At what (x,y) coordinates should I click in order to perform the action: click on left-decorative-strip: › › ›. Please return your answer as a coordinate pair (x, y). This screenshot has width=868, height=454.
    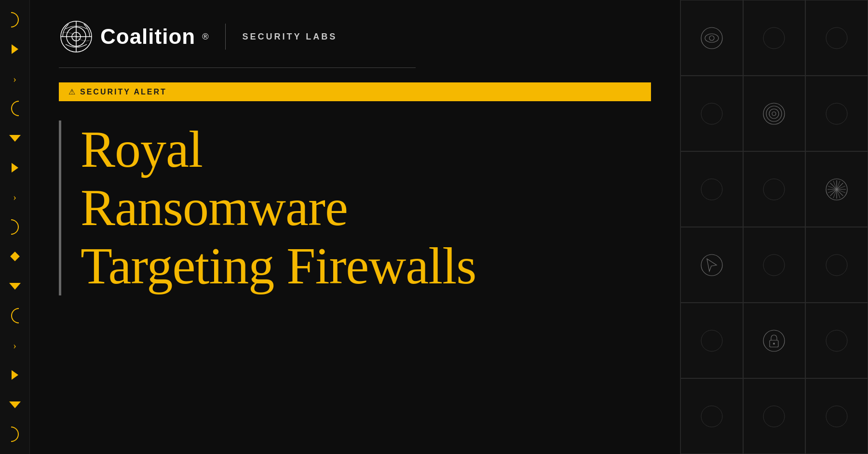
    Looking at the image, I should click on (15, 227).